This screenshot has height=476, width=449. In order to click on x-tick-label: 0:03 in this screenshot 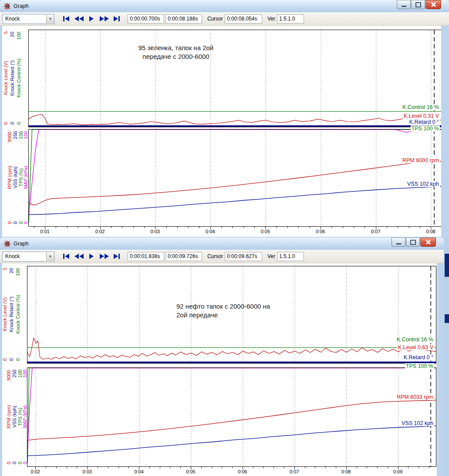, I will do `click(87, 472)`.